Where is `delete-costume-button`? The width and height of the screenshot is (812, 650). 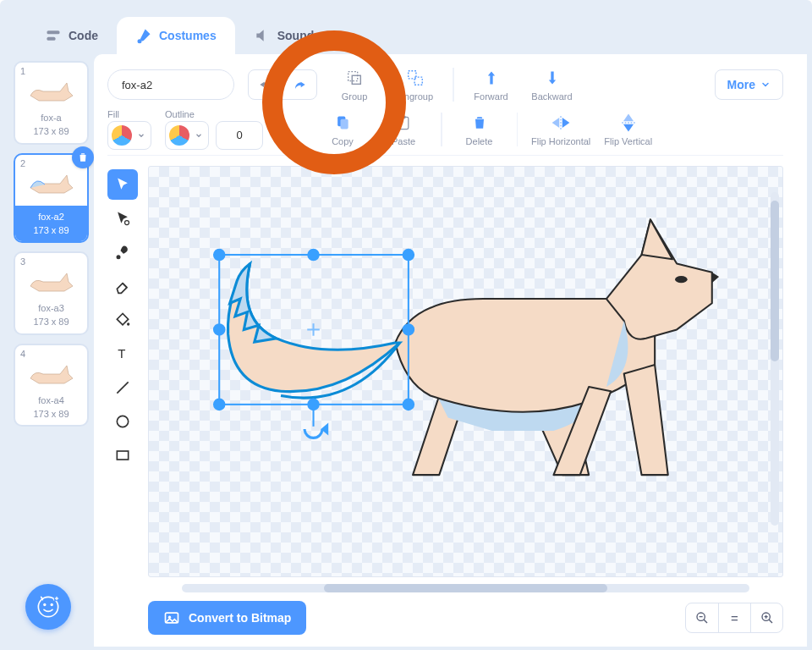 delete-costume-button is located at coordinates (83, 157).